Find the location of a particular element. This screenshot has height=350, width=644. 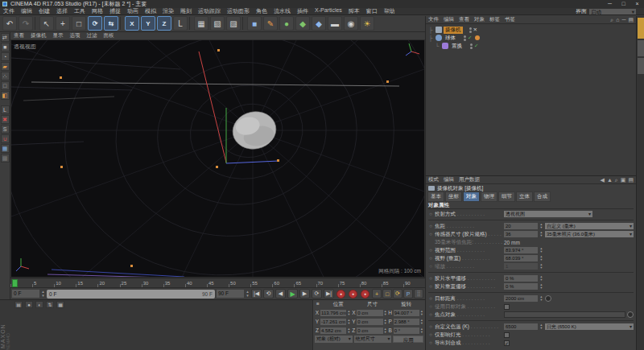

menu-item: 帮助 is located at coordinates (390, 11).